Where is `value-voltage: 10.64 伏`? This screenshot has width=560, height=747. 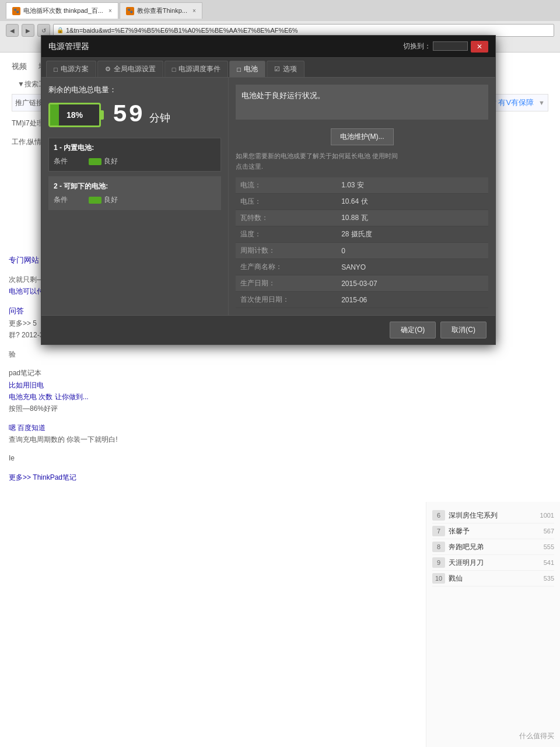
value-voltage: 10.64 伏 is located at coordinates (412, 202).